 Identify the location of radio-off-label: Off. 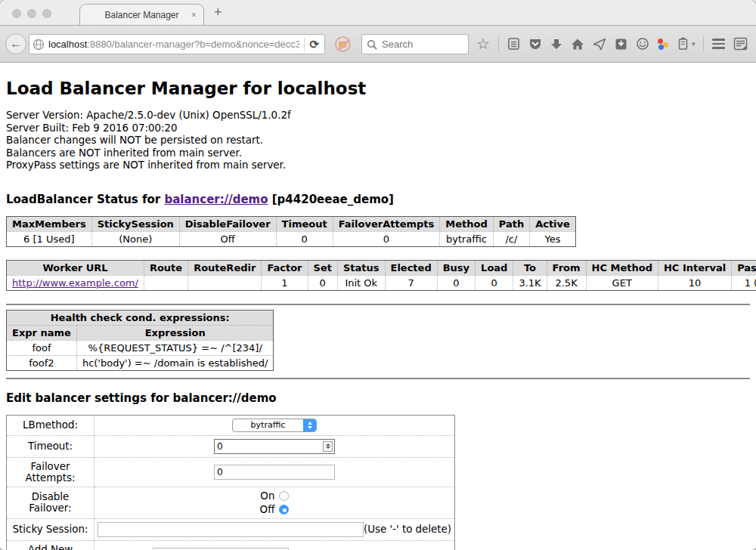
(268, 509).